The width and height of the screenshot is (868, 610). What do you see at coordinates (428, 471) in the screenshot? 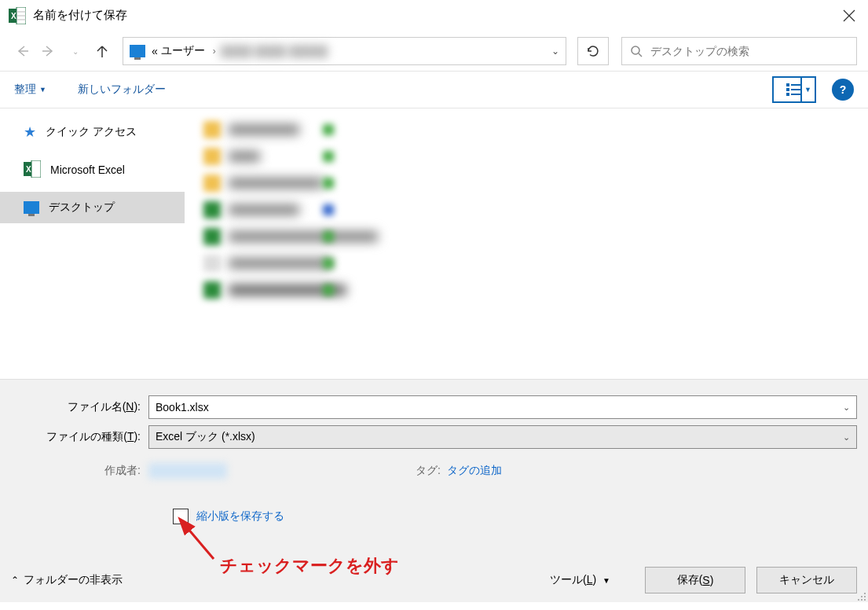
I see `tags-label: タグ:` at bounding box center [428, 471].